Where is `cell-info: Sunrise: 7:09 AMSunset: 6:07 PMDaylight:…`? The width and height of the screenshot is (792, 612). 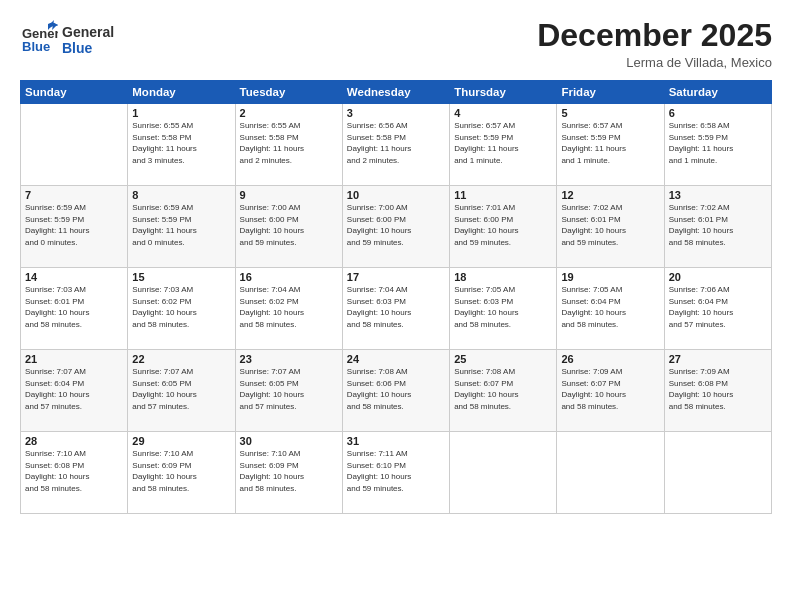 cell-info: Sunrise: 7:09 AMSunset: 6:07 PMDaylight:… is located at coordinates (610, 389).